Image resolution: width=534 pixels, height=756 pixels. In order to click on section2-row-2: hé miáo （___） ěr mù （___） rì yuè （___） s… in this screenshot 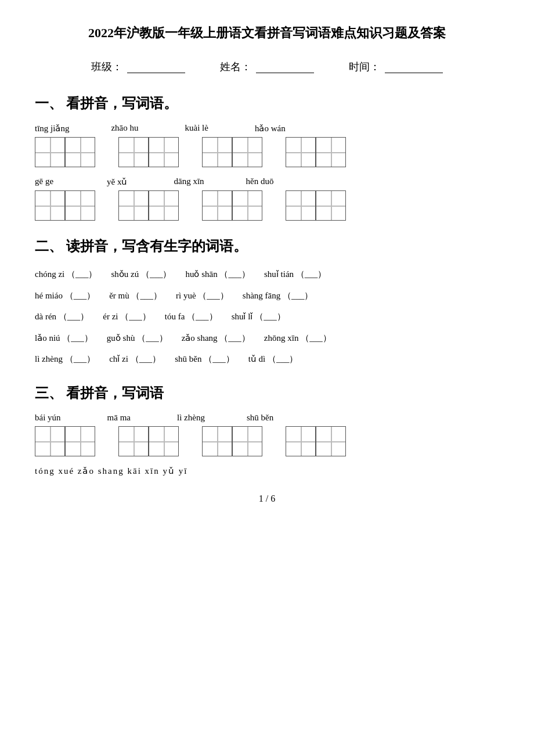, I will do `click(267, 296)`.